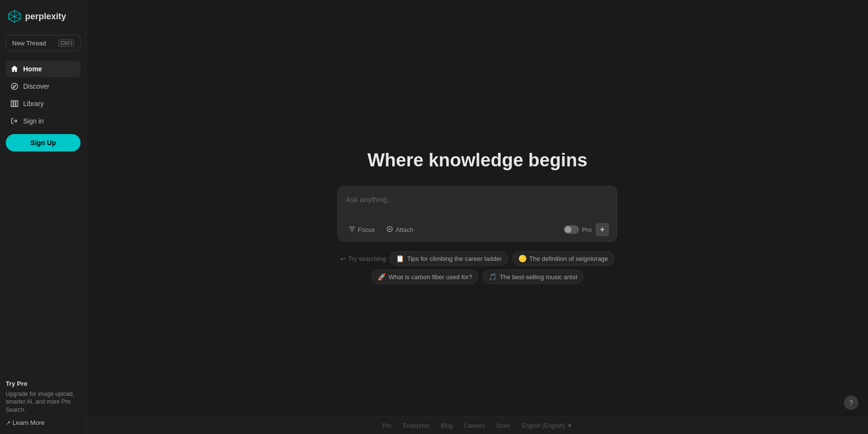 Image resolution: width=868 pixels, height=434 pixels. What do you see at coordinates (477, 230) in the screenshot?
I see `search-toolbar: Focus Attach Pro +` at bounding box center [477, 230].